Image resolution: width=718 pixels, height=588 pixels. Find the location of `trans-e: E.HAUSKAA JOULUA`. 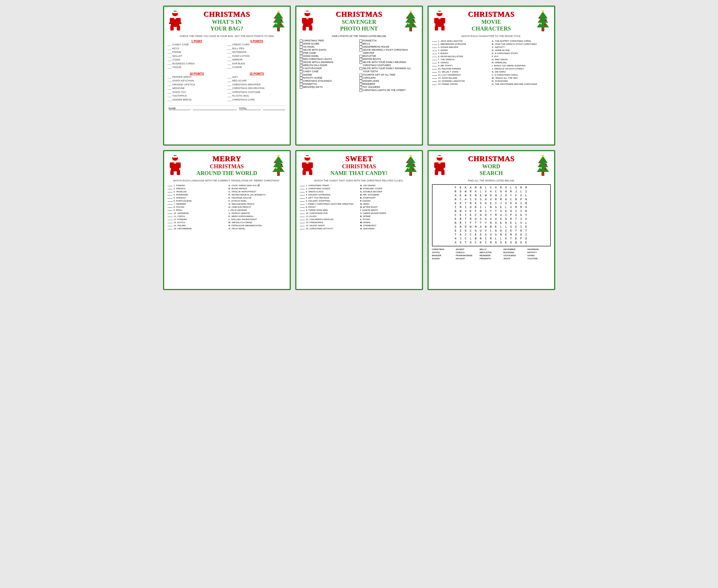

trans-e: E.HAUSKAA JOULUA is located at coordinates (258, 198).